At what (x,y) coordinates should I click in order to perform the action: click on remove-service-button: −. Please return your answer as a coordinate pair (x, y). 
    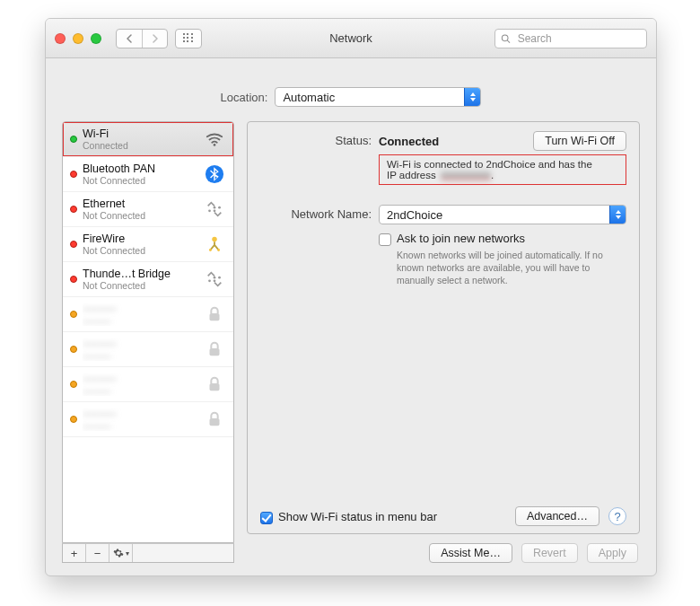
    Looking at the image, I should click on (98, 553).